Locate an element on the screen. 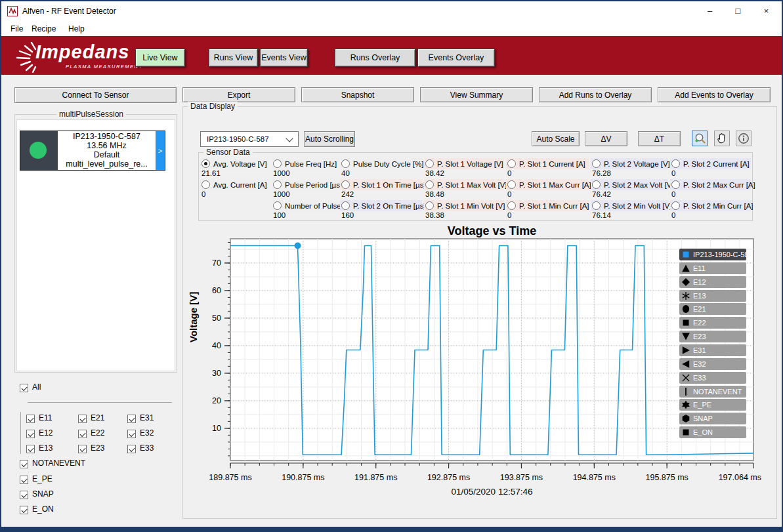 This screenshot has width=783, height=532. legend-item-e-on: E_ON is located at coordinates (713, 432).